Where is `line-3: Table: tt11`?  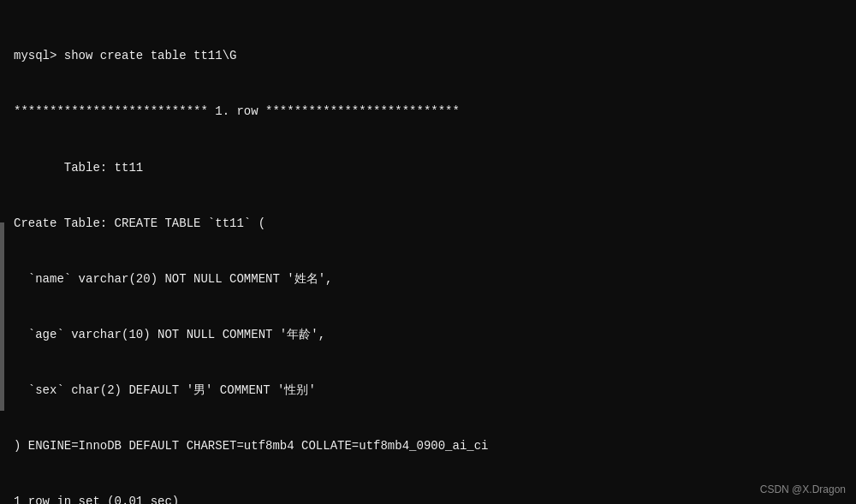
line-3: Table: tt11 is located at coordinates (428, 169).